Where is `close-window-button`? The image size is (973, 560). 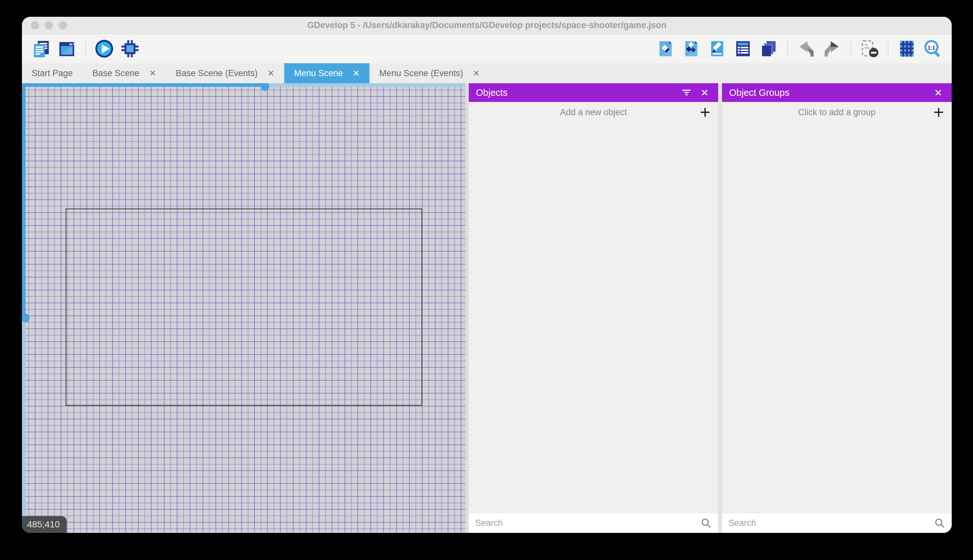
close-window-button is located at coordinates (35, 25).